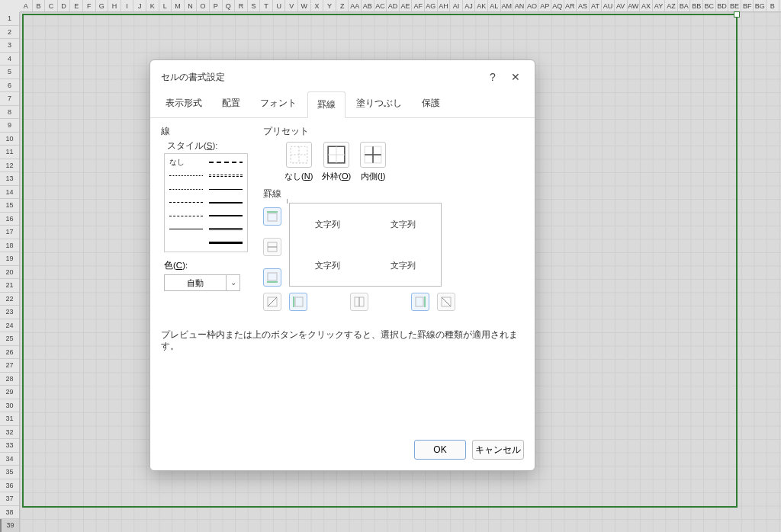  I want to click on tab-border: 罫線, so click(326, 105).